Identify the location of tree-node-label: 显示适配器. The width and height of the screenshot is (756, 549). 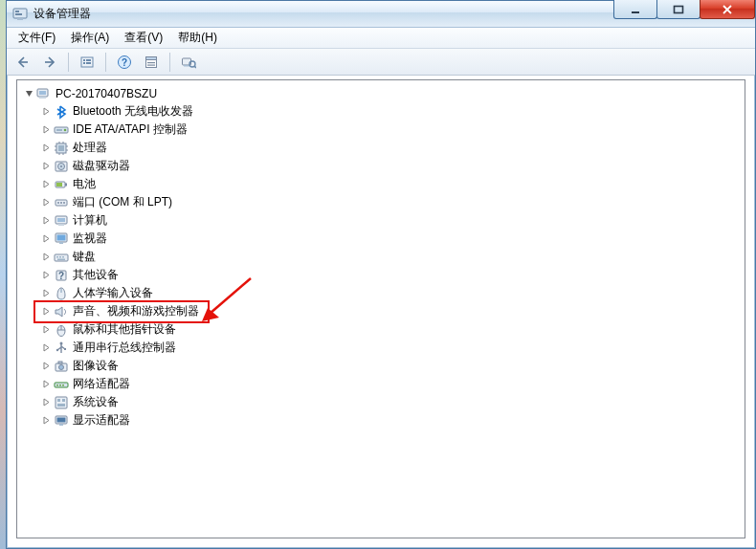
(101, 421).